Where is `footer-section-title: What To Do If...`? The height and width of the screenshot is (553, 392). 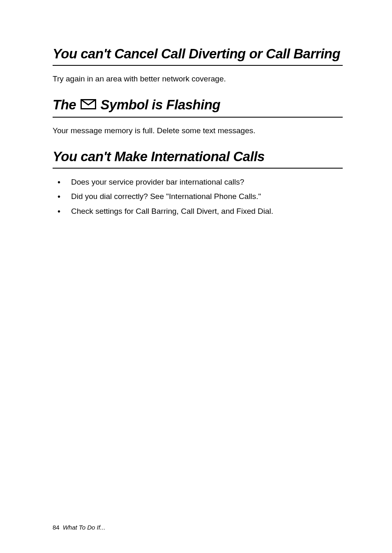
footer-section-title: What To Do If... is located at coordinates (84, 527).